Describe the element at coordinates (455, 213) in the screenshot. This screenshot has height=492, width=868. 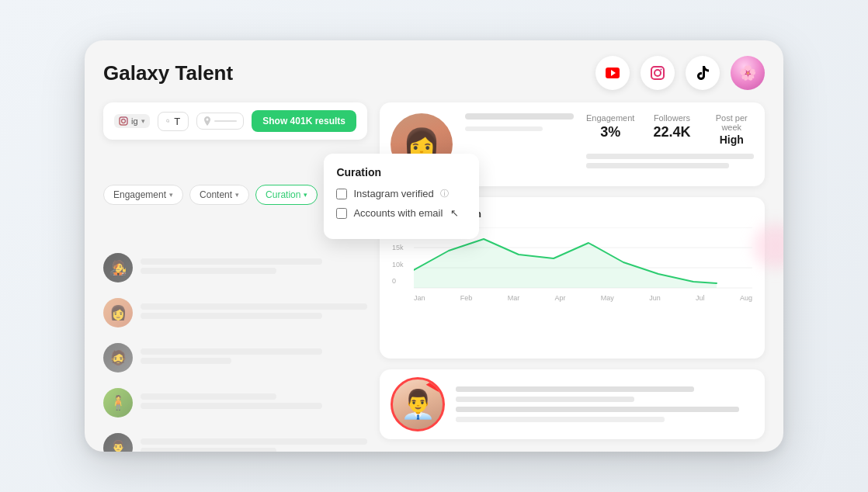
I see `cursor-icon: ↖` at that location.